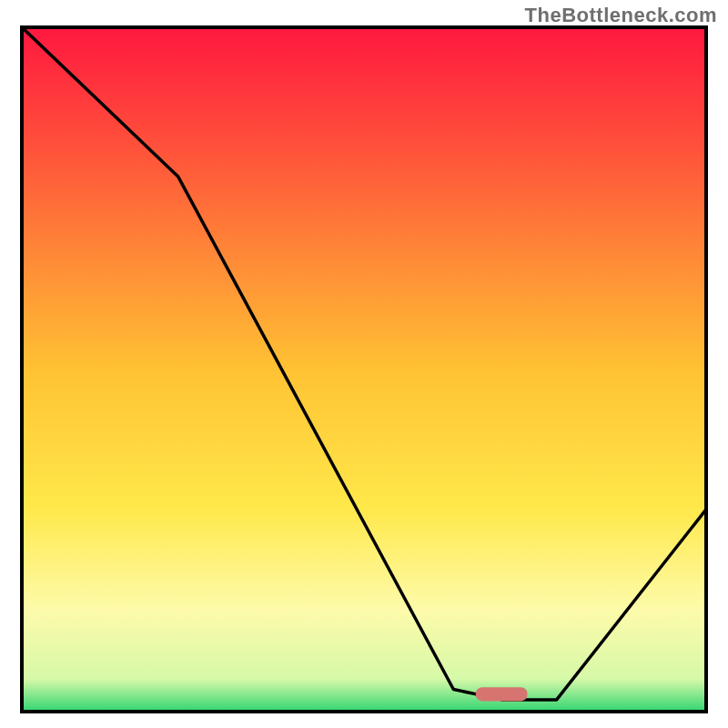 The height and width of the screenshot is (728, 728). I want to click on watermark-text: TheBottleneck.com, so click(621, 15).